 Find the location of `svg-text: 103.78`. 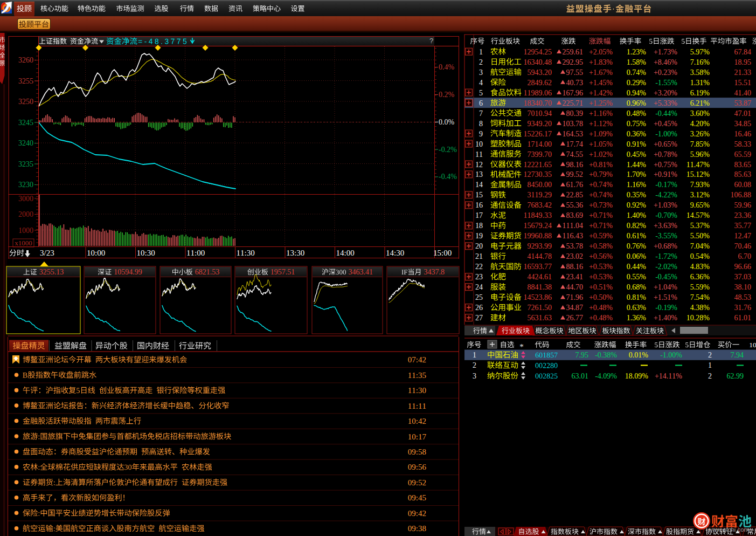

svg-text: 103.78 is located at coordinates (573, 124).